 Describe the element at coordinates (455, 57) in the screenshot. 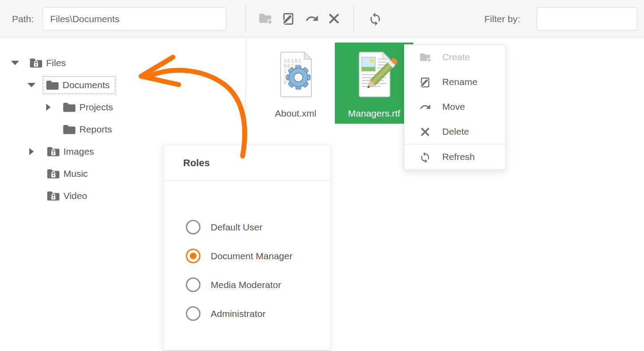

I see `menu-item-create: Create` at that location.